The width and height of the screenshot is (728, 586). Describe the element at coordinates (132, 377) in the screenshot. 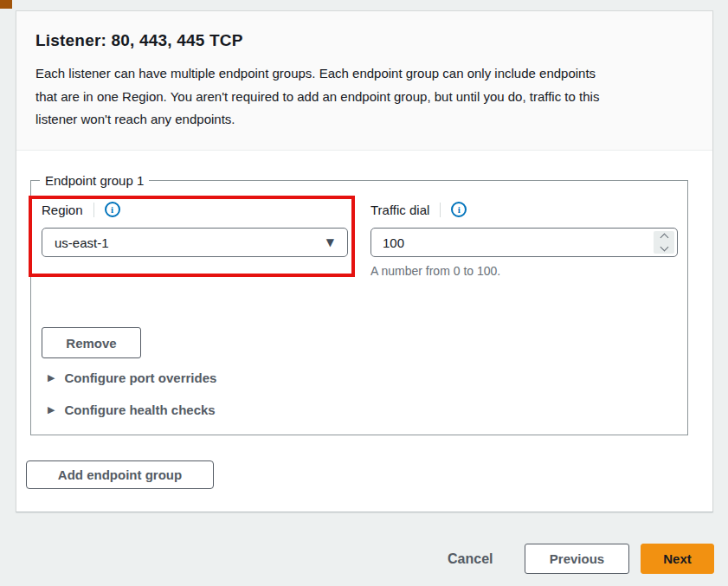

I see `configure-port-overrides-expander: ▶ Configure port overrides` at that location.